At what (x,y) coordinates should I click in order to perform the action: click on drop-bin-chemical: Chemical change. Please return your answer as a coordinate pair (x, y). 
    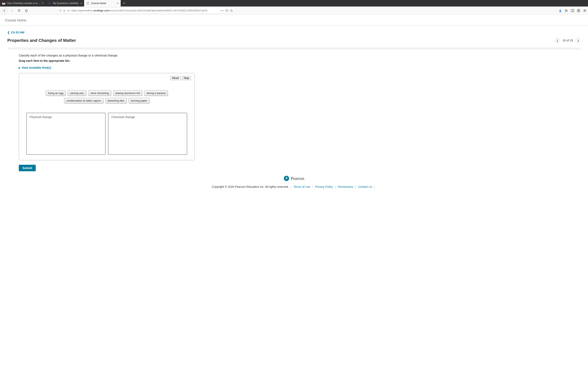
    Looking at the image, I should click on (148, 134).